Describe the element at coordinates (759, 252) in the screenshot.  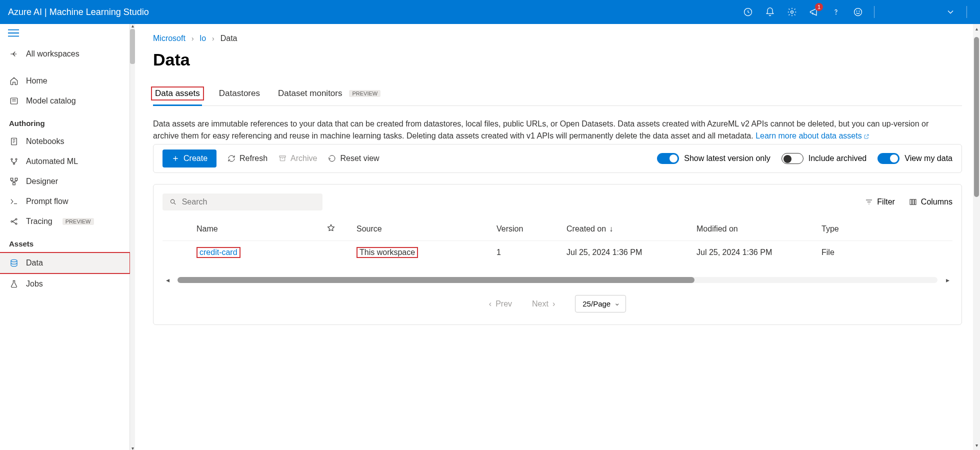
I see `cell-modified: Jul 25, 2024 1:36 PM` at that location.